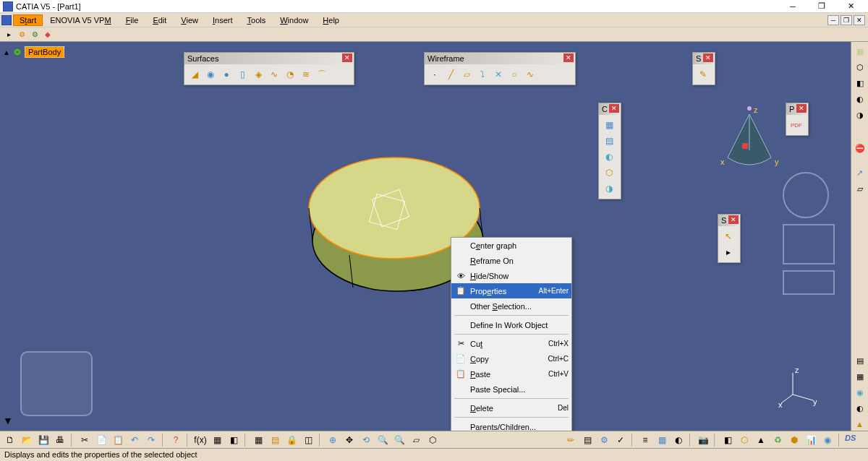  What do you see at coordinates (333, 440) in the screenshot?
I see `fit-all-icon: ⊕` at bounding box center [333, 440].